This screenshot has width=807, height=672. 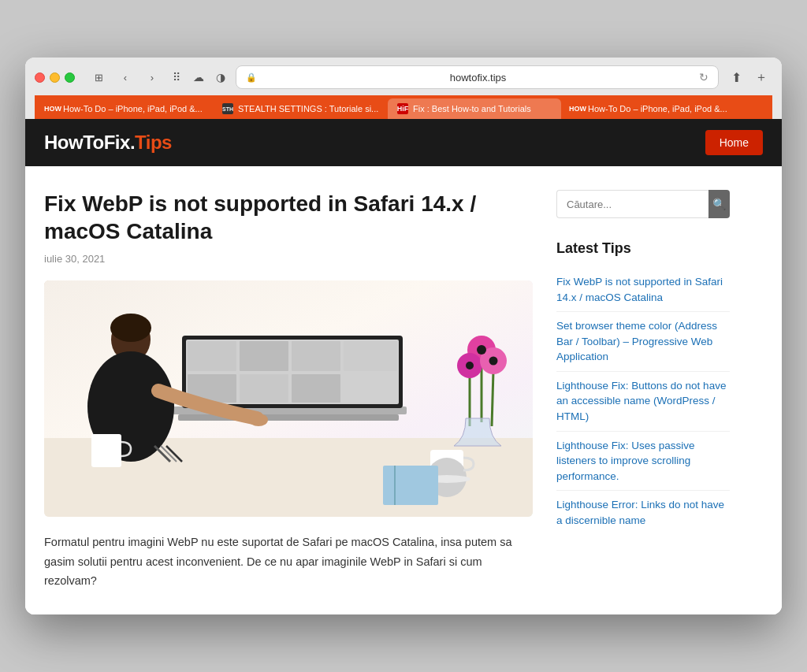 What do you see at coordinates (719, 204) in the screenshot?
I see `search-button: 🔍` at bounding box center [719, 204].